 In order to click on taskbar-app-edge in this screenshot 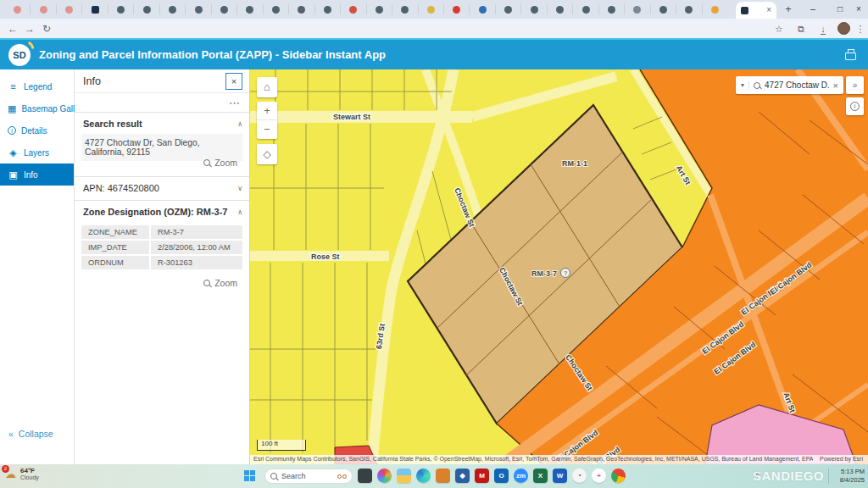, I will do `click(424, 476)`.